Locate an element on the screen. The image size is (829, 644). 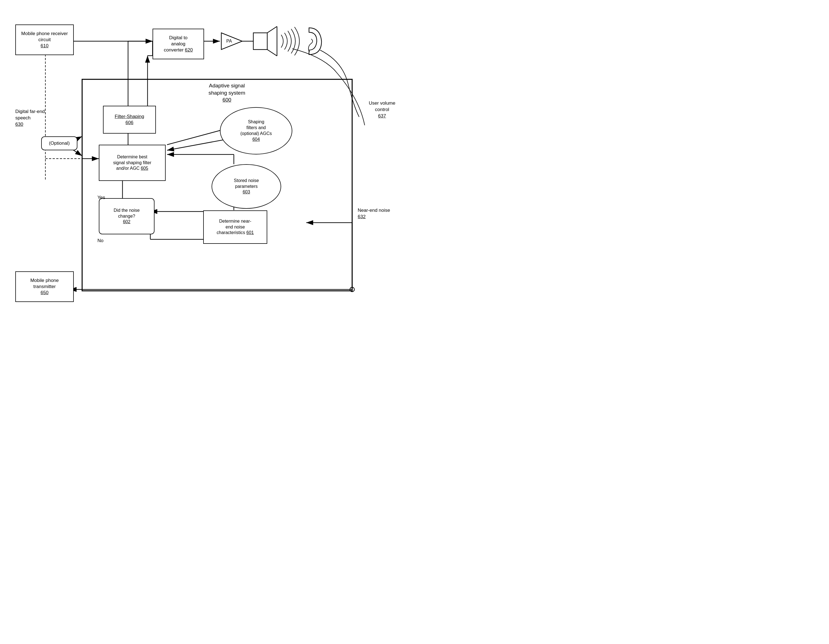
near-end-noise-label-ext: Near-end noise 632 is located at coordinates (381, 214).